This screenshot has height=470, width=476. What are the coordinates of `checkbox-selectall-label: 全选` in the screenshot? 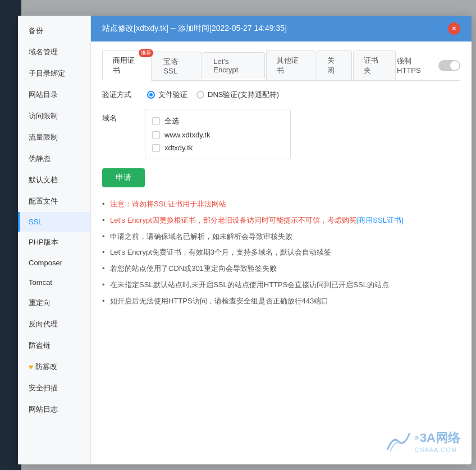 It's located at (172, 121).